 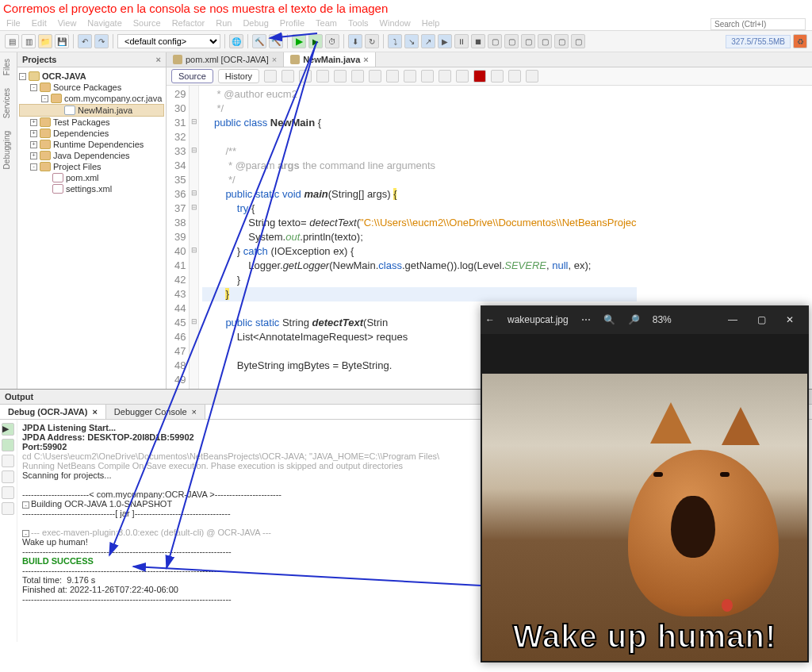 What do you see at coordinates (92, 132) in the screenshot?
I see `project-tree: -OCR-JAVA -Source Packages-com.mycompany…` at bounding box center [92, 132].